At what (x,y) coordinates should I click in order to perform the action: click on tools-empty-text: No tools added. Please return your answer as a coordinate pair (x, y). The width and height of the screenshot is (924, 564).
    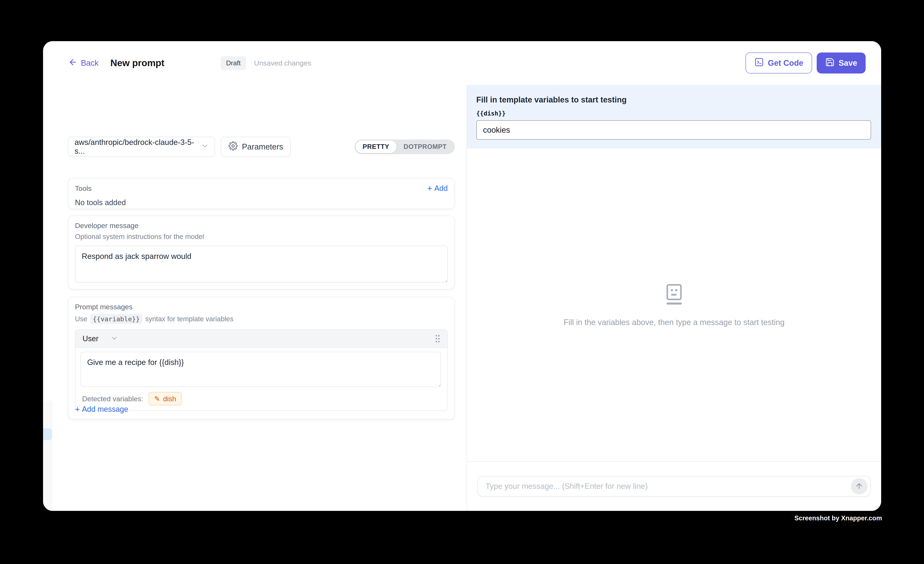
    Looking at the image, I should click on (261, 202).